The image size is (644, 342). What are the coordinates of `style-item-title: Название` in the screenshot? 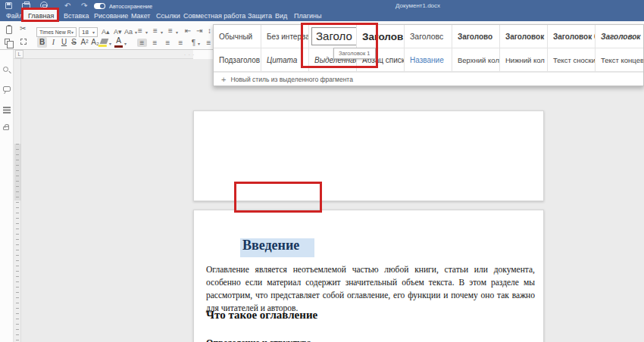 It's located at (429, 61).